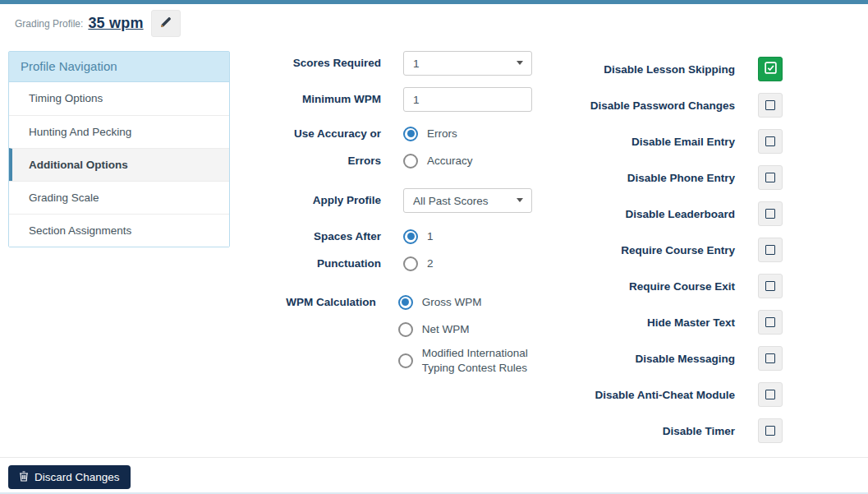 The width and height of the screenshot is (868, 494). Describe the element at coordinates (649, 214) in the screenshot. I see `toggle-row: Disable Leaderboard` at that location.